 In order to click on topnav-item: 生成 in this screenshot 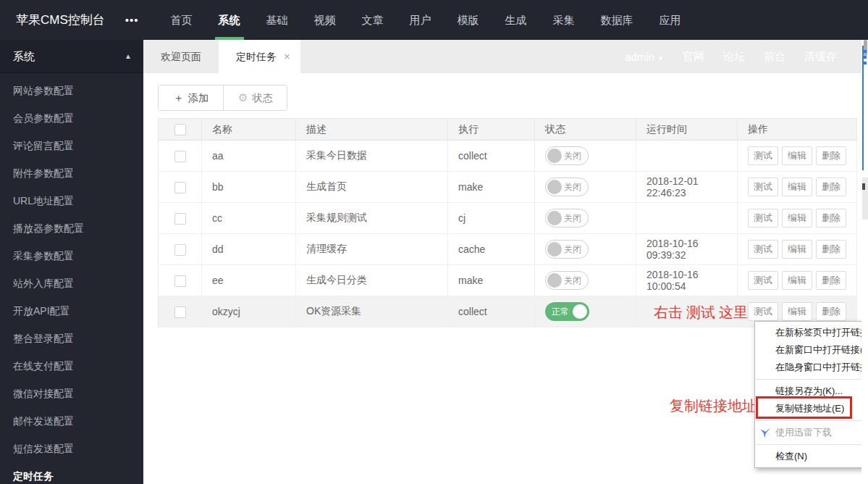, I will do `click(516, 20)`.